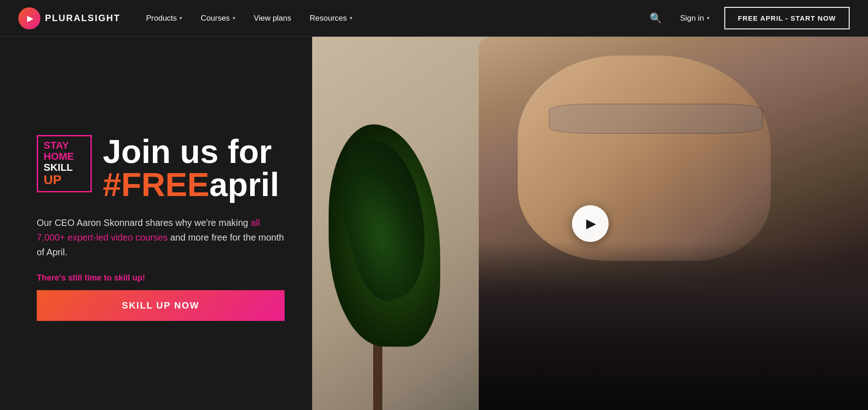 Image resolution: width=868 pixels, height=410 pixels. What do you see at coordinates (787, 18) in the screenshot?
I see `free-april-cta-button: FREE APRIL - START NOW` at bounding box center [787, 18].